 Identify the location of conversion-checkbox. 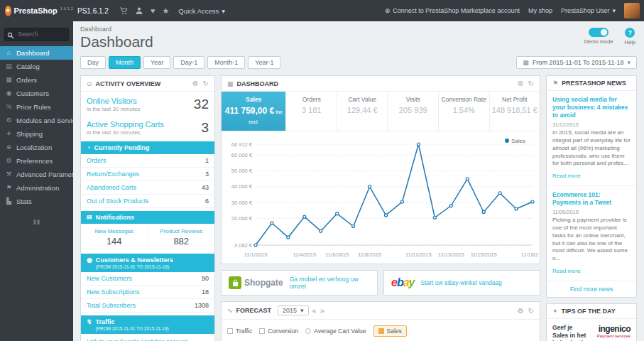
(262, 331).